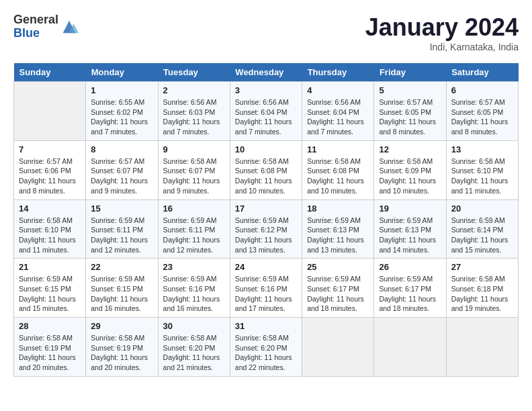 The height and width of the screenshot is (411, 532). I want to click on day-number: 10, so click(266, 149).